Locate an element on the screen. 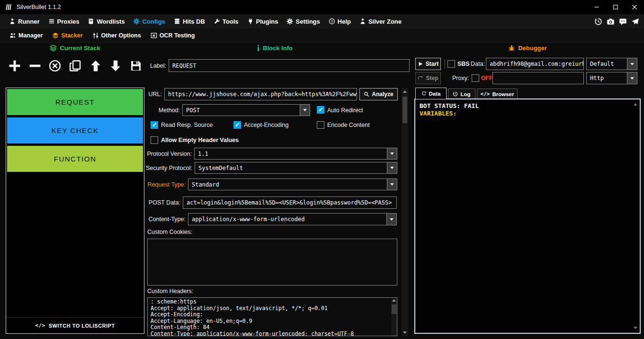  security-protocol-dropdown: SystemDefault is located at coordinates (296, 168).